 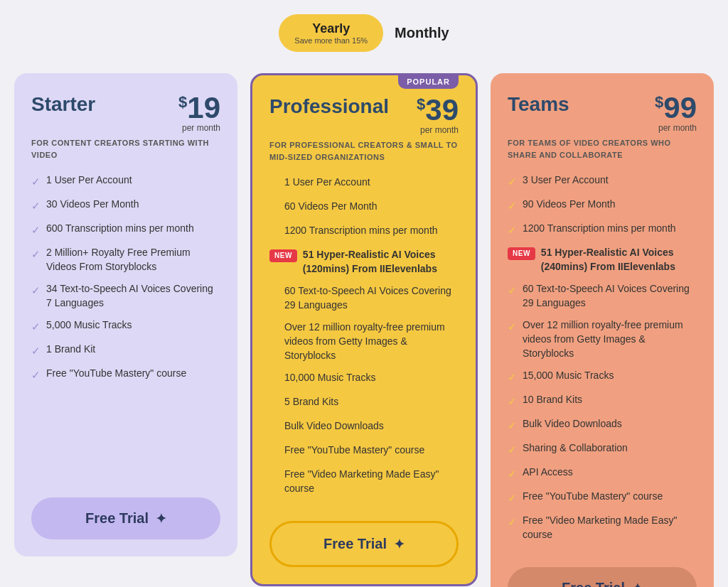 What do you see at coordinates (126, 149) in the screenshot?
I see `plan-subtitle: FOR CONTENT CREATORS STARTING WITH VIDEO` at bounding box center [126, 149].